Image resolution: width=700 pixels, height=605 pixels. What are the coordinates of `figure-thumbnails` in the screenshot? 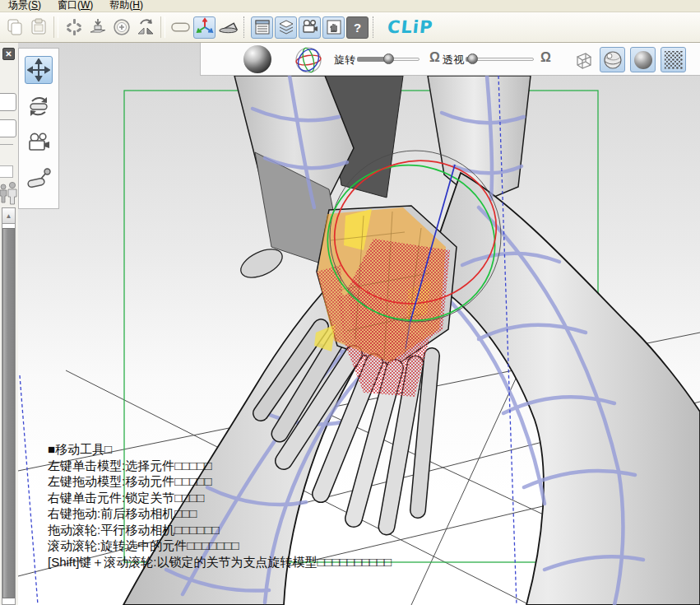 It's located at (9, 193).